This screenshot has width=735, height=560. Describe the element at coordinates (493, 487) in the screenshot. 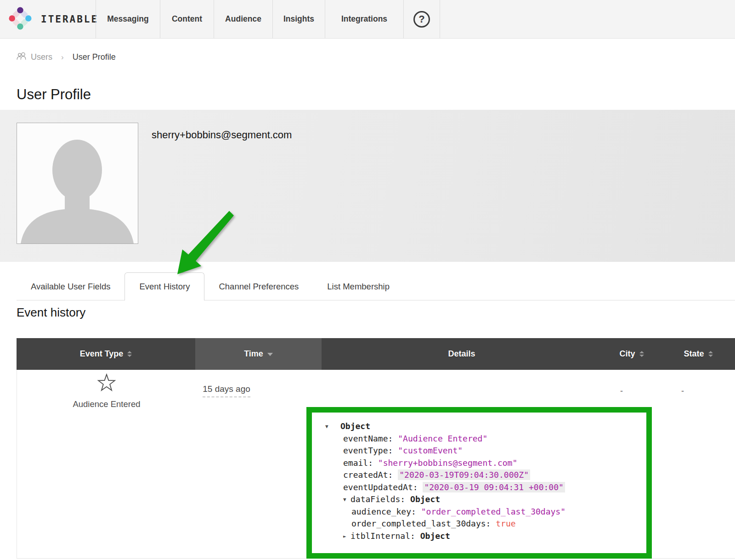

I see `json-value: "2020-03-19 09:04:31 +00:00"` at that location.